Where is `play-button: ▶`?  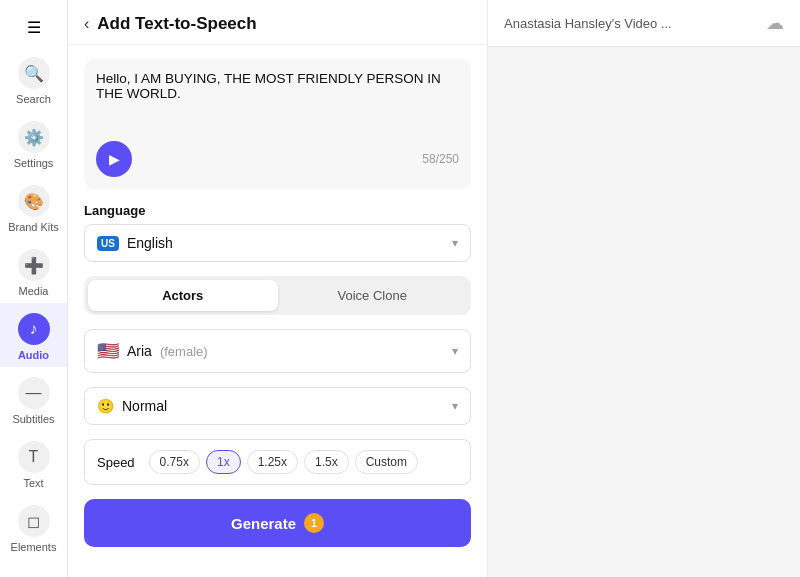
play-button: ▶ is located at coordinates (114, 159).